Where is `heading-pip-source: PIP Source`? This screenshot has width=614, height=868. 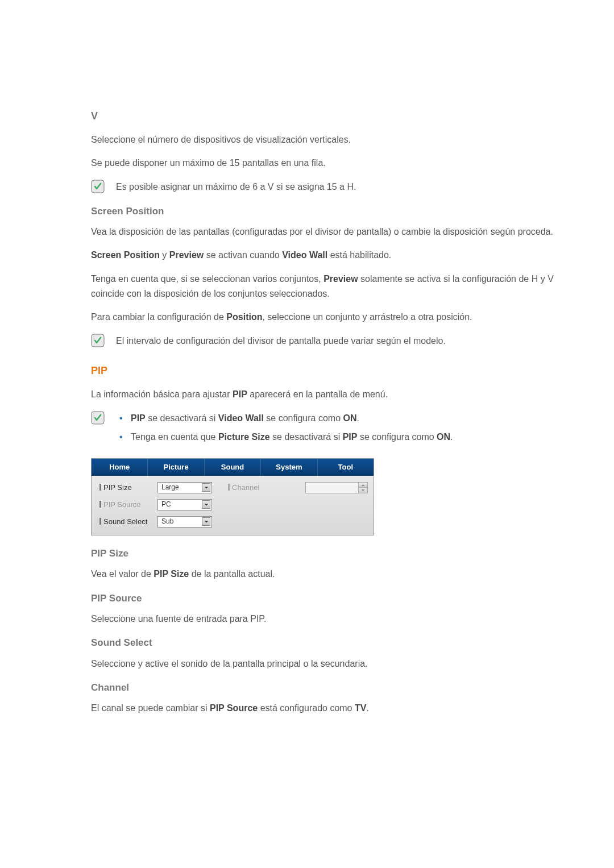 heading-pip-source: PIP Source is located at coordinates (324, 598).